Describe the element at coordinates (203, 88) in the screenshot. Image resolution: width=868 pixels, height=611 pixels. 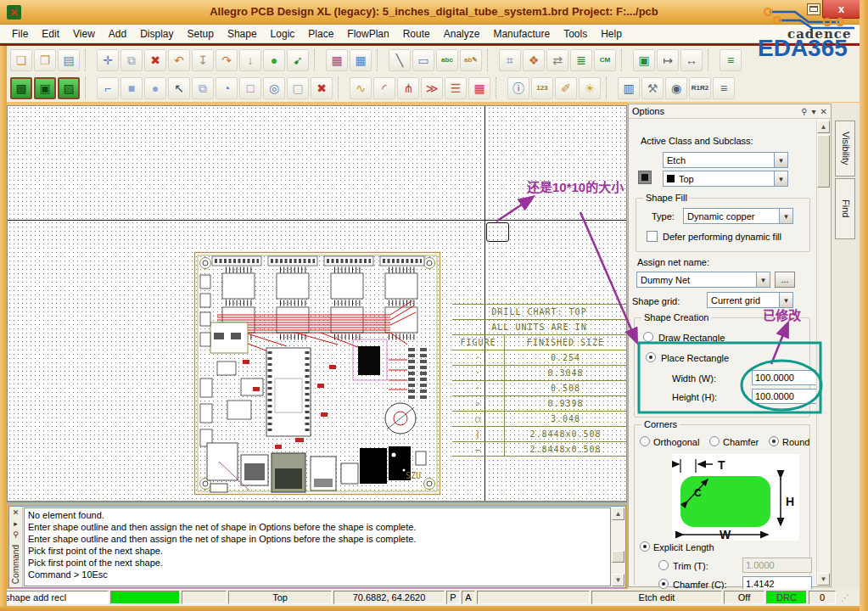
I see `copy-shape-icon: ⧉` at that location.